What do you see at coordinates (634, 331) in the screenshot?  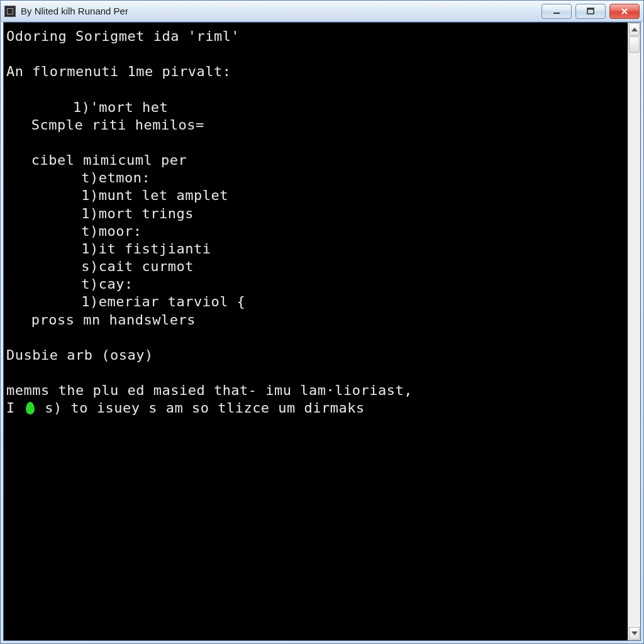 I see `vertical-scrollbar` at bounding box center [634, 331].